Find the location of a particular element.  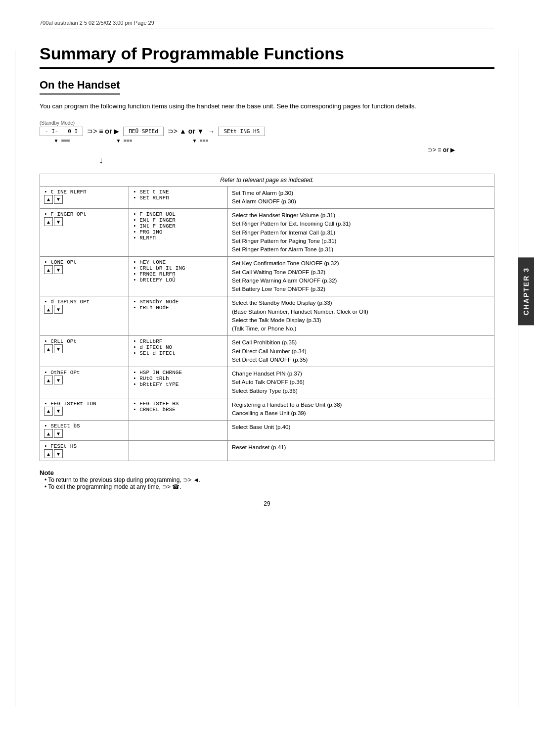

table-row: • FESEt HS ▲ ▼ Reset Handset (p.41) is located at coordinates (267, 451).